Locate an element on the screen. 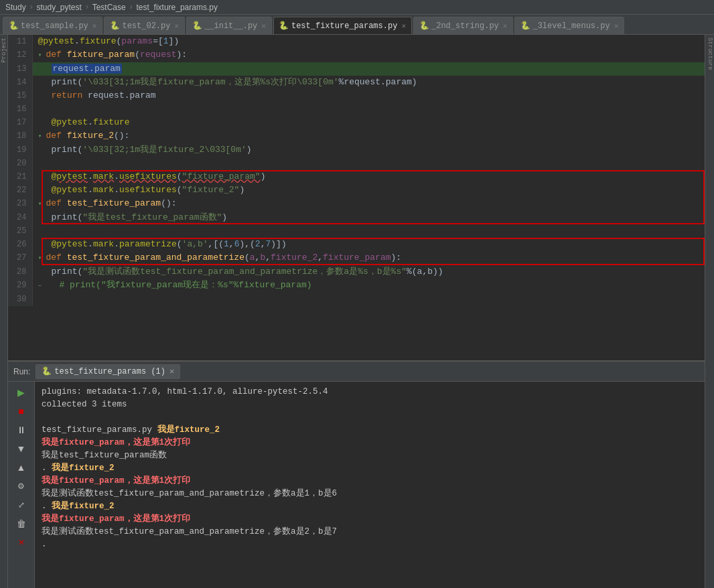 This screenshot has width=714, height=588. line-number: 13 is located at coordinates (20, 69).